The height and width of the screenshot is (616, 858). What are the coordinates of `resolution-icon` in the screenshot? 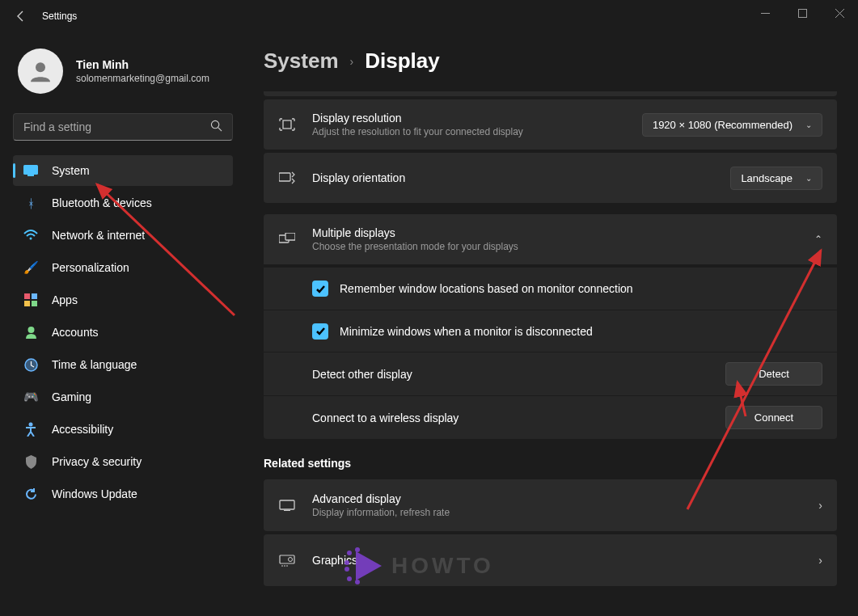 It's located at (287, 124).